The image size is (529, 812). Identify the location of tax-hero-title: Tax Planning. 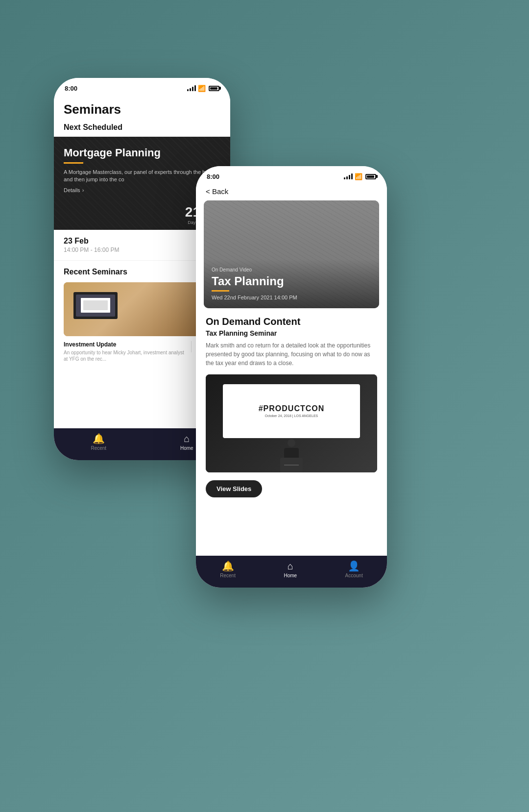
(291, 281).